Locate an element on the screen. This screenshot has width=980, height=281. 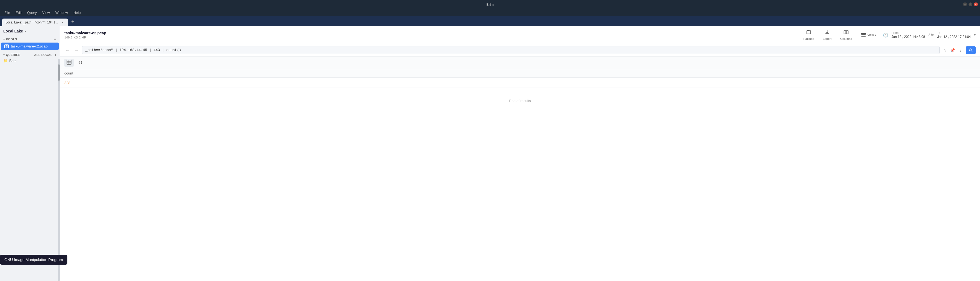
sidebar-scrollbar is located at coordinates (59, 170).